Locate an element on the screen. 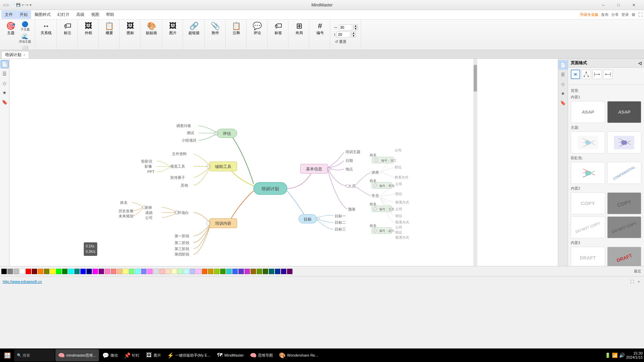 This screenshot has width=644, height=362. taskbar-photos: 🖼 图片 is located at coordinates (153, 355).